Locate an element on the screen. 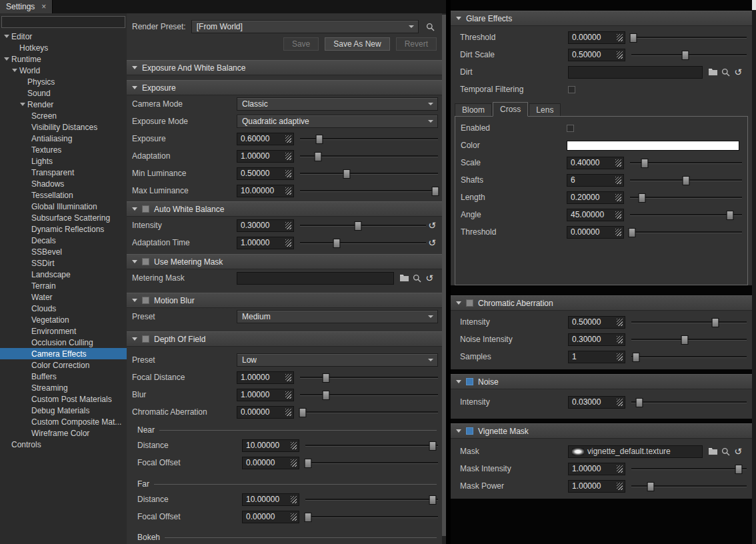  tree-item: Hotkeys is located at coordinates (63, 48).